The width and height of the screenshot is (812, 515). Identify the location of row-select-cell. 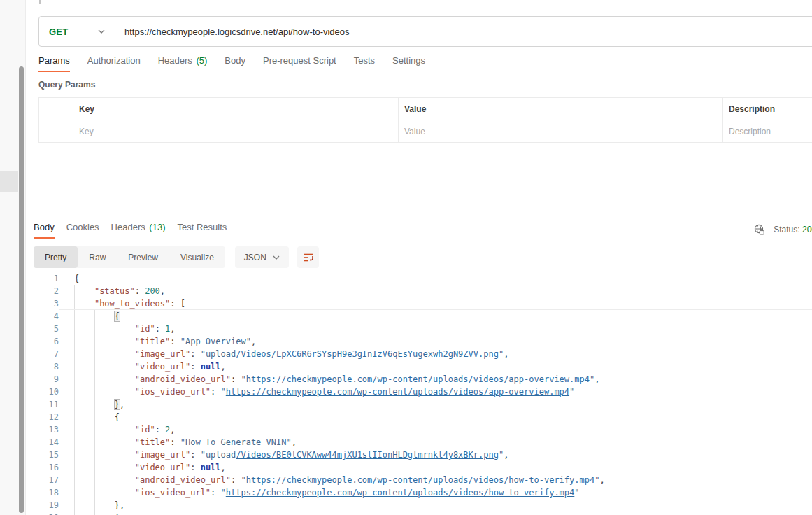
(56, 132).